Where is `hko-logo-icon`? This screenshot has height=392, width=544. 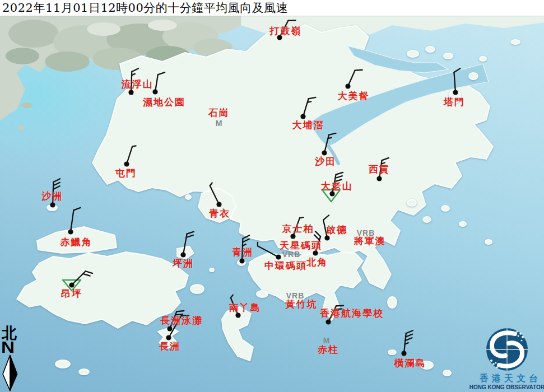 hko-logo-icon is located at coordinates (509, 349).